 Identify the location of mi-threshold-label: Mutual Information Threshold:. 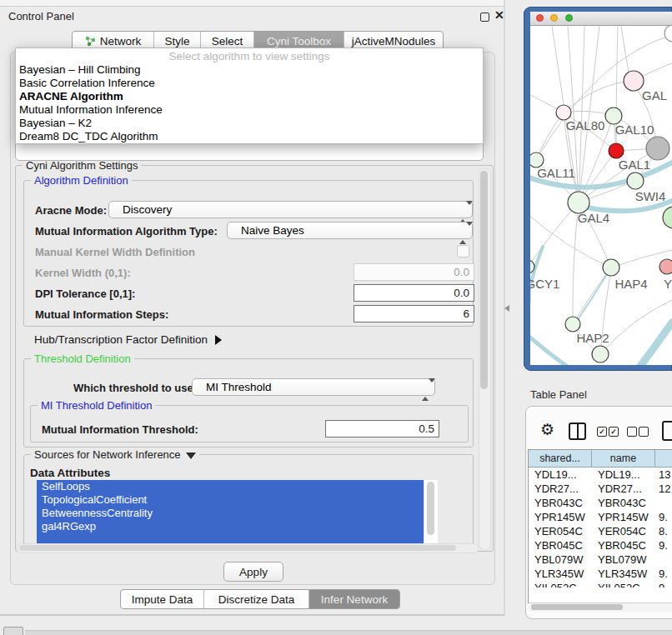
(120, 430).